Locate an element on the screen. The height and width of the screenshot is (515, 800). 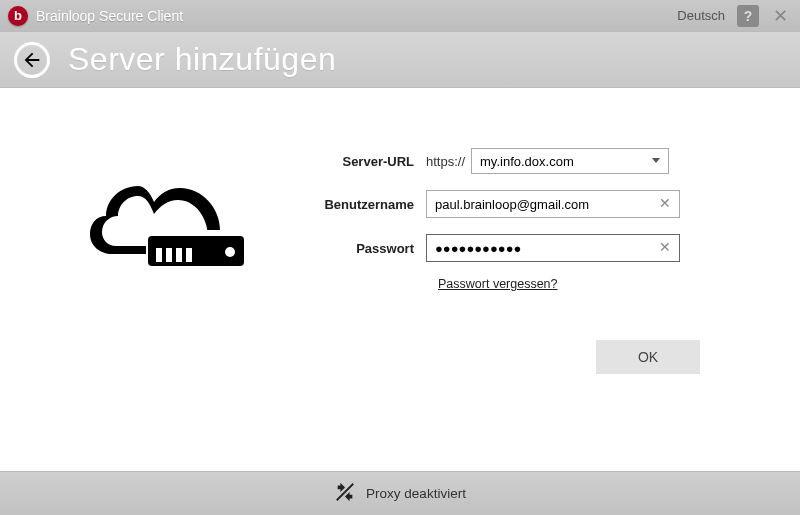
page-header: Server hinzufügen is located at coordinates (400, 60).